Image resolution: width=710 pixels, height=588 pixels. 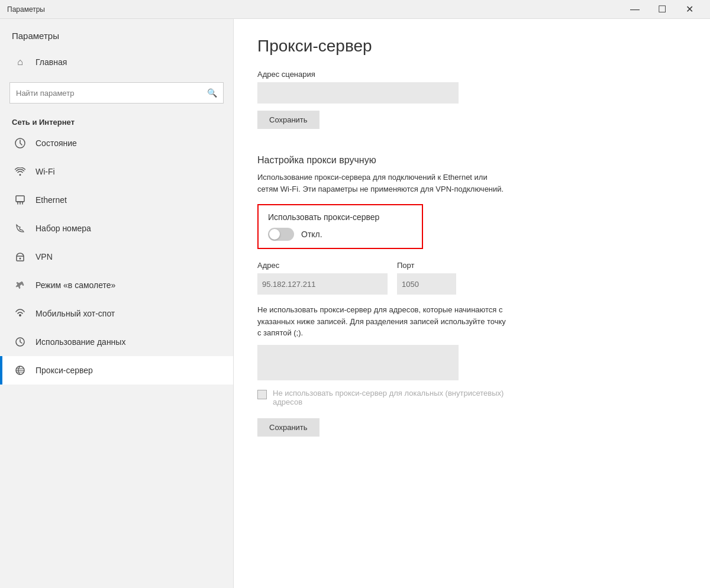 I want to click on minimize-button: —, so click(x=635, y=9).